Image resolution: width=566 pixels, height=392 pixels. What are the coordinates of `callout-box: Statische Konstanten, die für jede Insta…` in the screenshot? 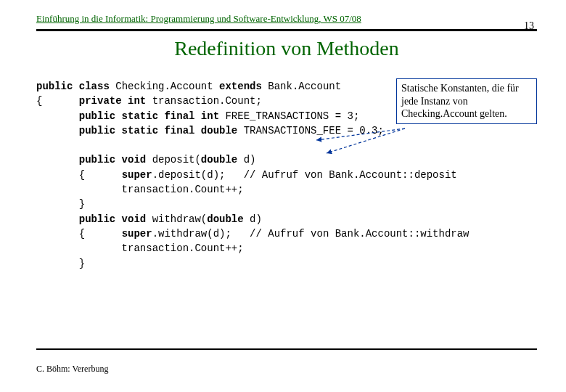 It's located at (467, 102).